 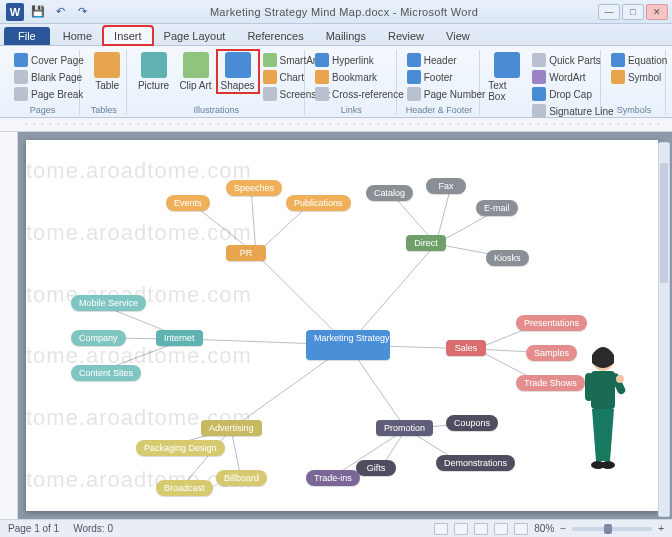 What do you see at coordinates (633, 12) in the screenshot?
I see `maximize-button: □` at bounding box center [633, 12].